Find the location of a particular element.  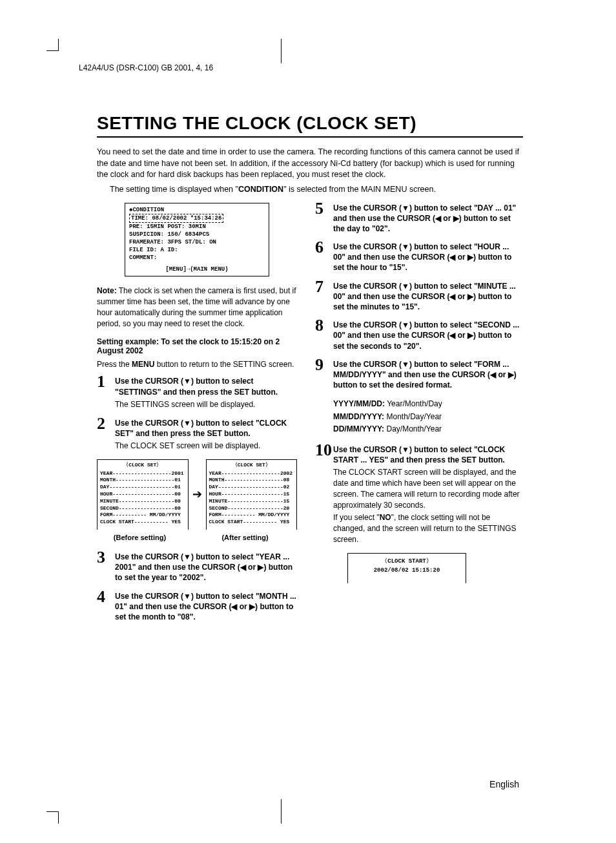

osd-line: MONTH-------------------01 is located at coordinates (143, 481).